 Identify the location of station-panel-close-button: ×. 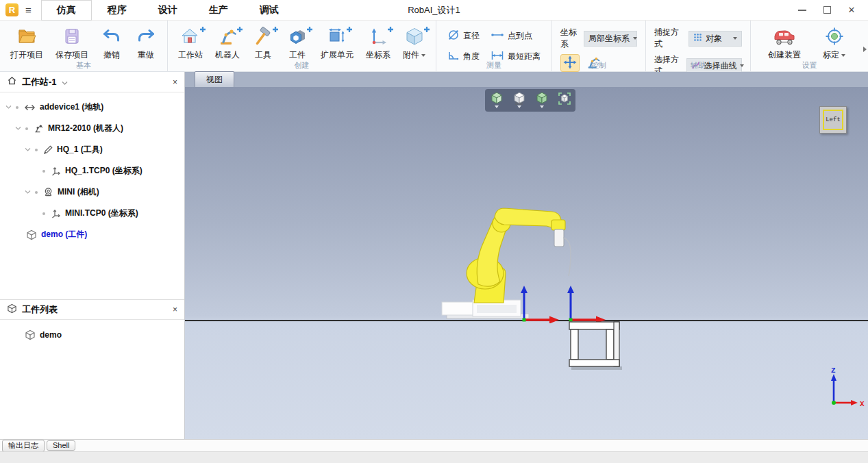
(175, 82).